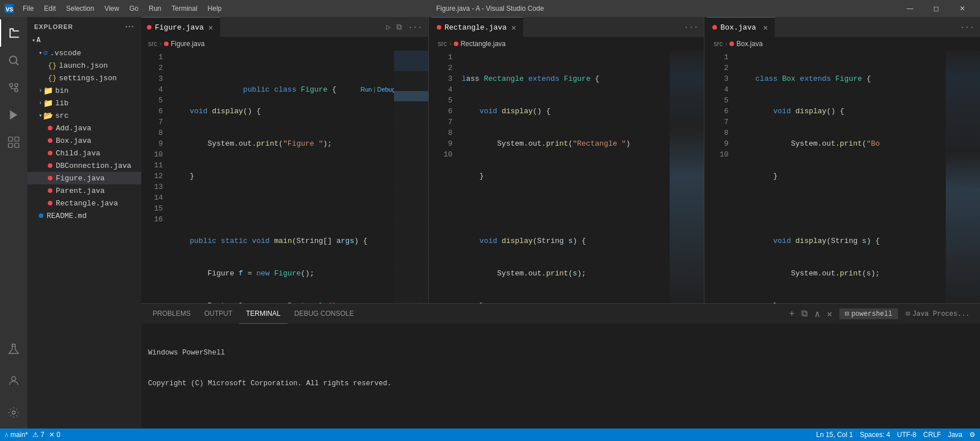  What do you see at coordinates (112, 9) in the screenshot?
I see `menu-view: View` at bounding box center [112, 9].